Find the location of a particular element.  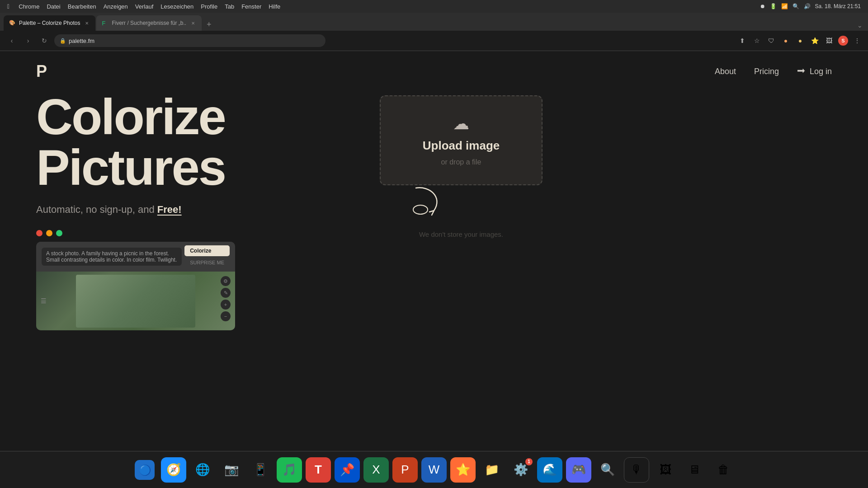

menu-fenster: Fenster is located at coordinates (251, 6).